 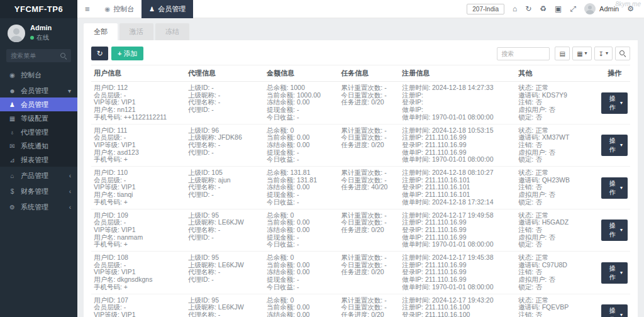 I want to click on field-line: 做单时间: 1970-01-01 08:00:00, so click(x=458, y=118).